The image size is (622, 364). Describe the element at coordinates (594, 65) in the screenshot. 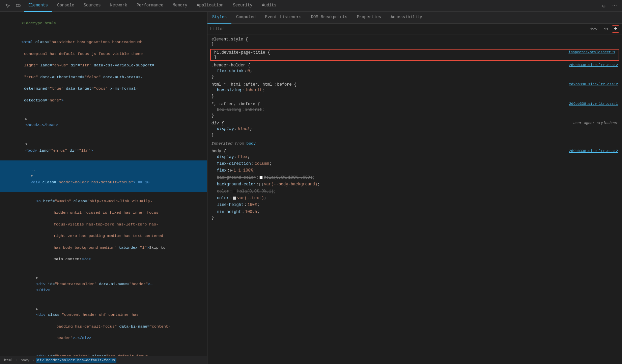

I see `header-holder-source: 2d9bb338.site-ltr.css:2` at that location.